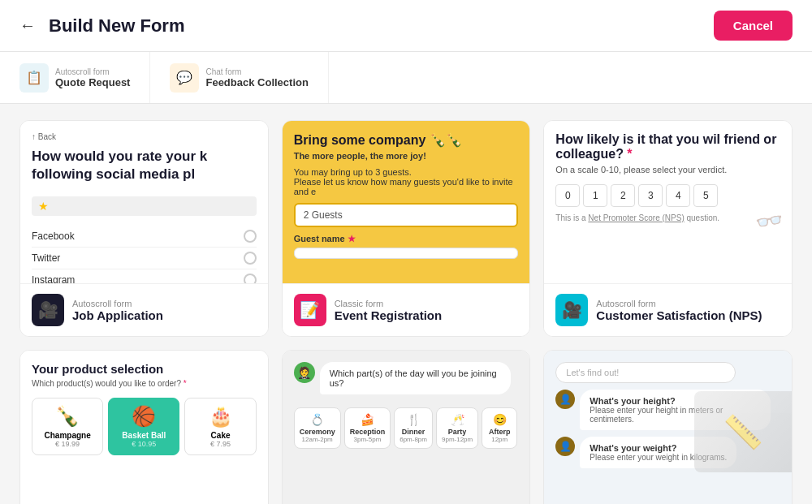 This screenshot has width=812, height=504. Describe the element at coordinates (250, 258) in the screenshot. I see `radio-twitter` at that location.